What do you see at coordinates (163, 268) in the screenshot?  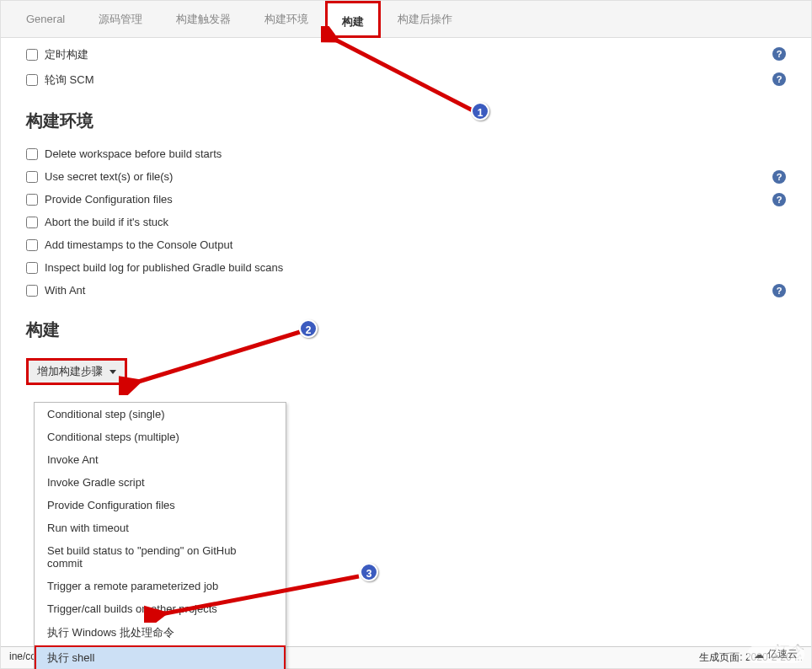 I see `env-gradle-label: Inspect build log for published Gradle b…` at bounding box center [163, 268].